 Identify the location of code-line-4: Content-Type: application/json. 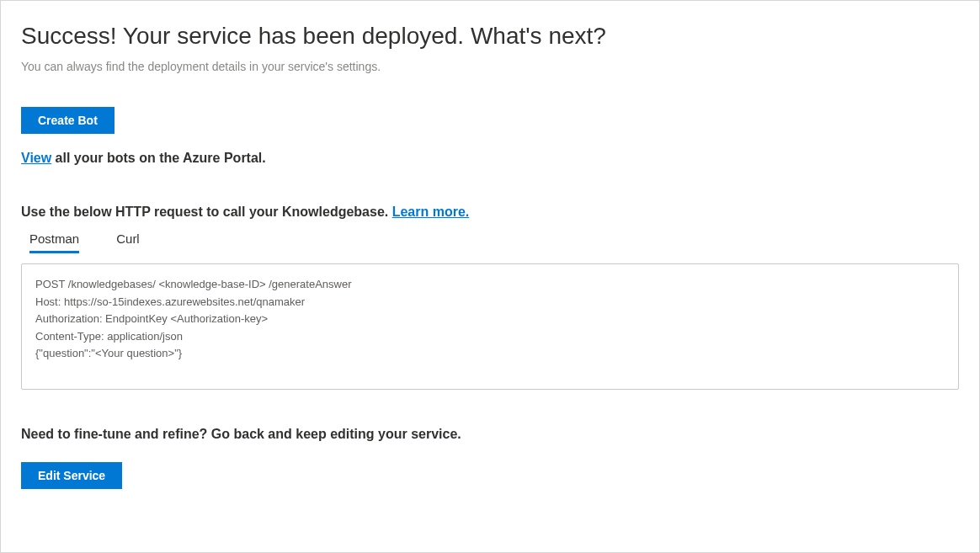
(490, 337).